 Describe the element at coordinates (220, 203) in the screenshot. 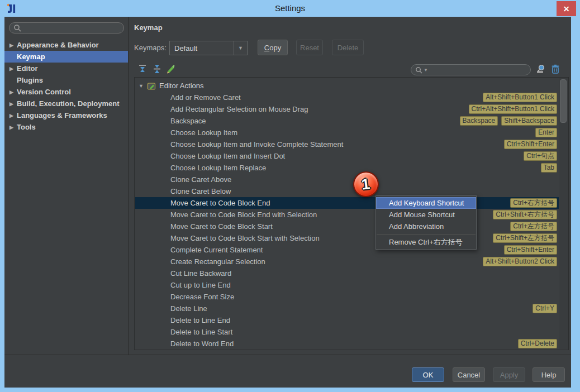

I see `action-label: Move Caret to Code Block End` at that location.